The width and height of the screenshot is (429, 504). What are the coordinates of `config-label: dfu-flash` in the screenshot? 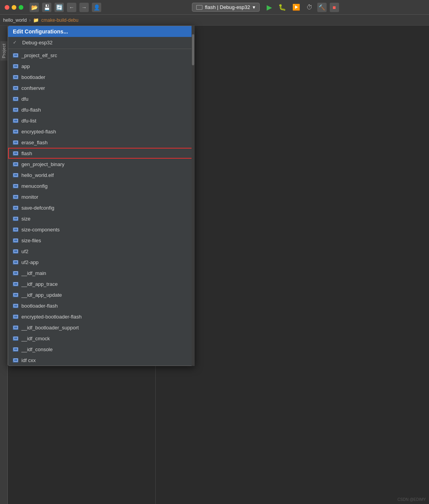 It's located at (31, 110).